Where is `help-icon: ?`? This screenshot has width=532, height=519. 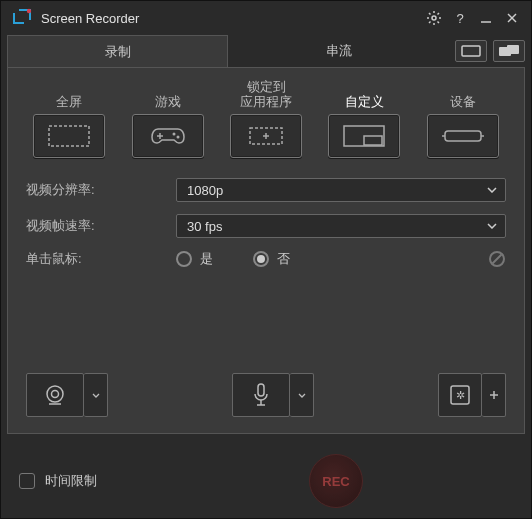 help-icon: ? is located at coordinates (460, 18).